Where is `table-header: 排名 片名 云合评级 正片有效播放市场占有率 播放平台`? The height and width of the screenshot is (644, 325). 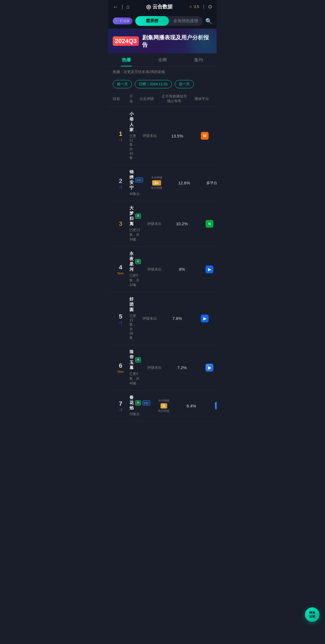
table-header: 排名 片名 云合评级 正片有效播放市场占有率 播放平台 is located at coordinates (162, 99).